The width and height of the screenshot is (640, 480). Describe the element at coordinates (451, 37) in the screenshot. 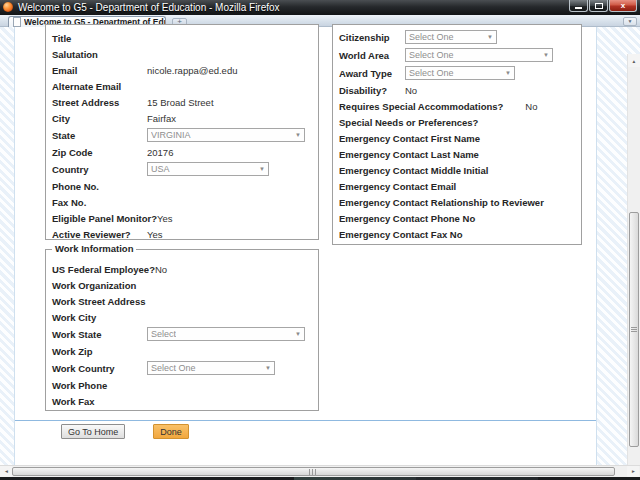

I see `citizenship-select: Select One▼` at that location.